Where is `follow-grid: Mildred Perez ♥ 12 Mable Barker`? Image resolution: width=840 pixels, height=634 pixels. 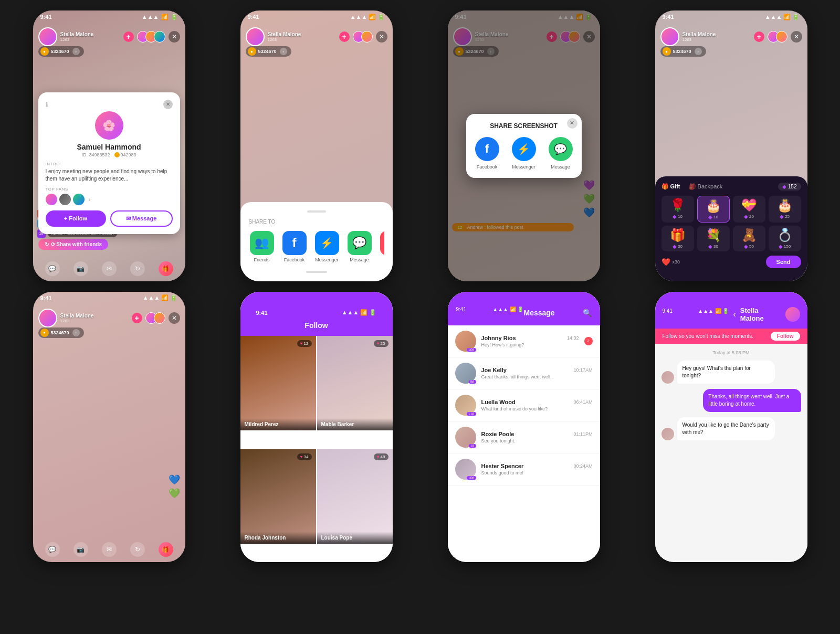 follow-grid: Mildred Perez ♥ 12 Mable Barker is located at coordinates (317, 449).